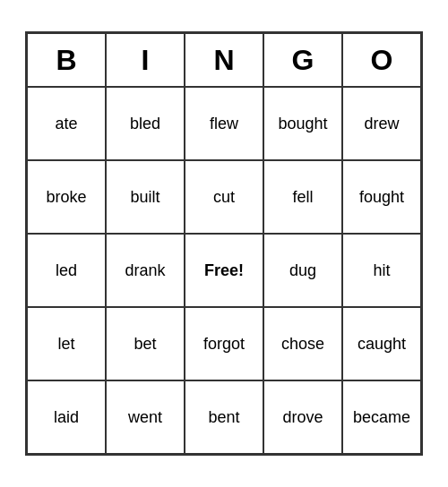 The height and width of the screenshot is (487, 448). What do you see at coordinates (224, 417) in the screenshot?
I see `cell-r4-c2: bent` at bounding box center [224, 417].